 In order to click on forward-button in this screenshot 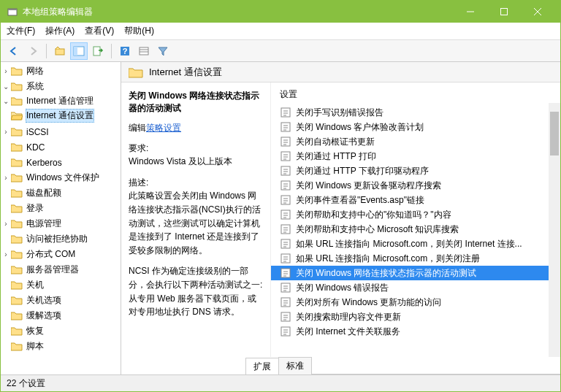, I will do `click(33, 51)`.